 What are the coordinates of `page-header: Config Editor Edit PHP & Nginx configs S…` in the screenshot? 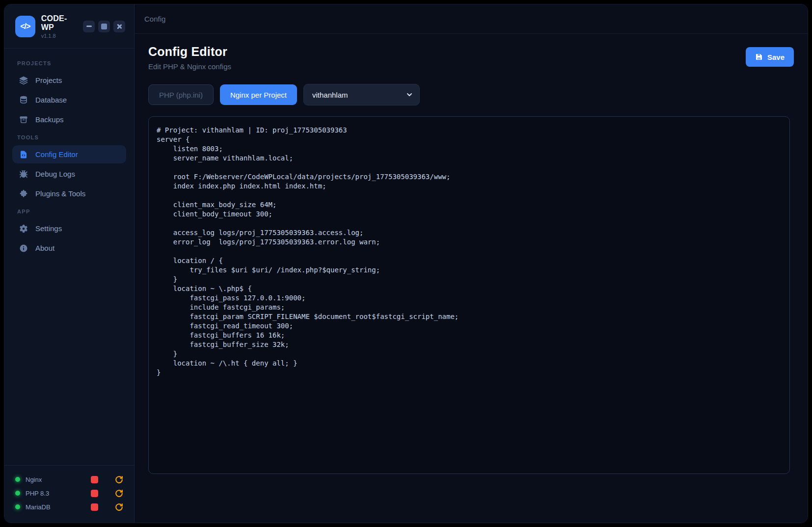 It's located at (471, 58).